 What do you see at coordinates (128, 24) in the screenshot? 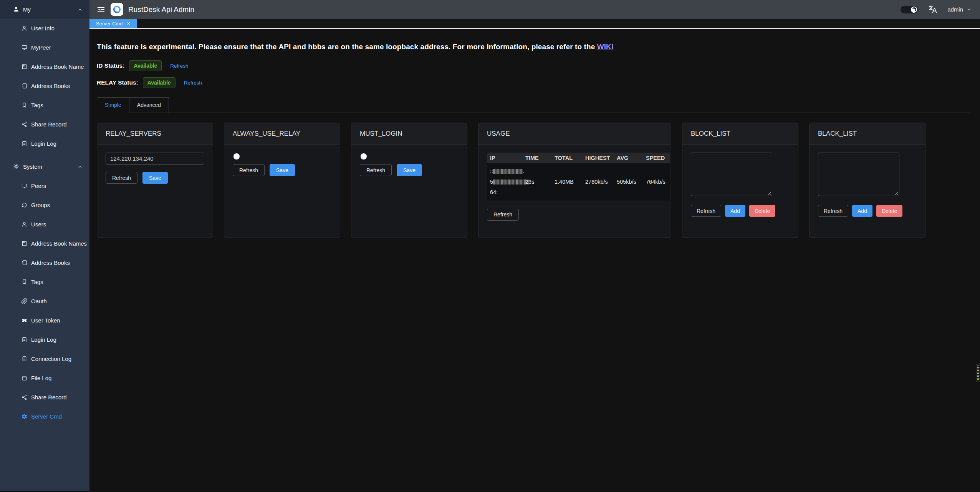
I see `close-tab-icon: ✕` at bounding box center [128, 24].